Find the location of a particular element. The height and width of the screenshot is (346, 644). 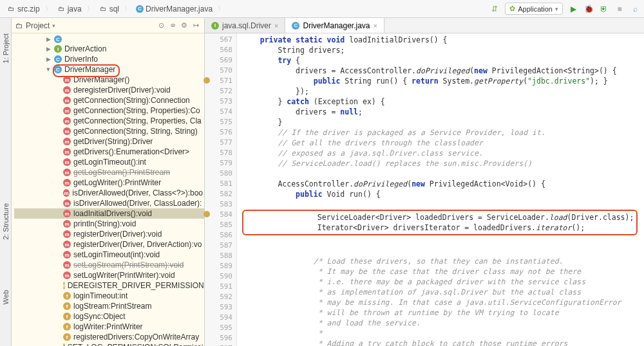

line-number: 579 is located at coordinates (219, 163).